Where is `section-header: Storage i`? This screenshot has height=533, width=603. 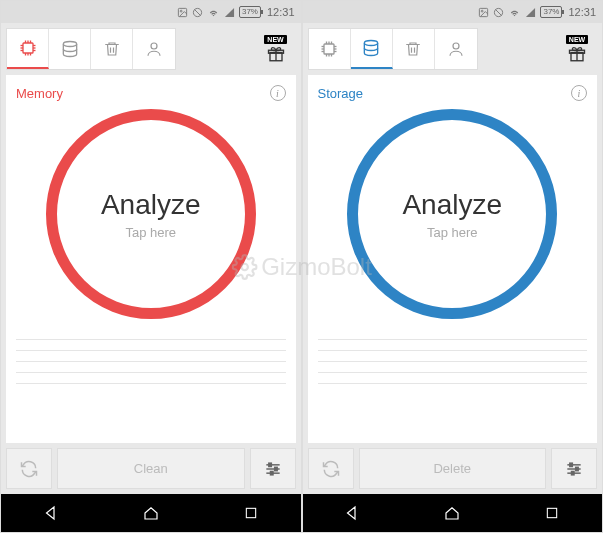 section-header: Storage i is located at coordinates (453, 92).